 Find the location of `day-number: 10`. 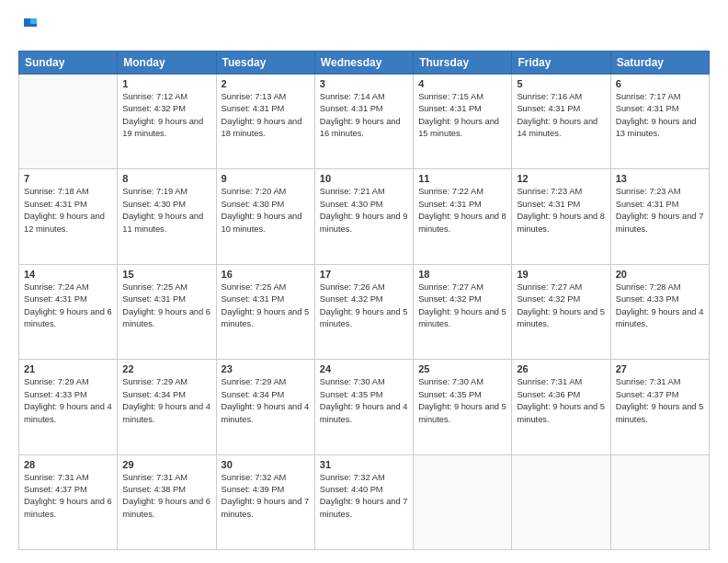

day-number: 10 is located at coordinates (364, 178).